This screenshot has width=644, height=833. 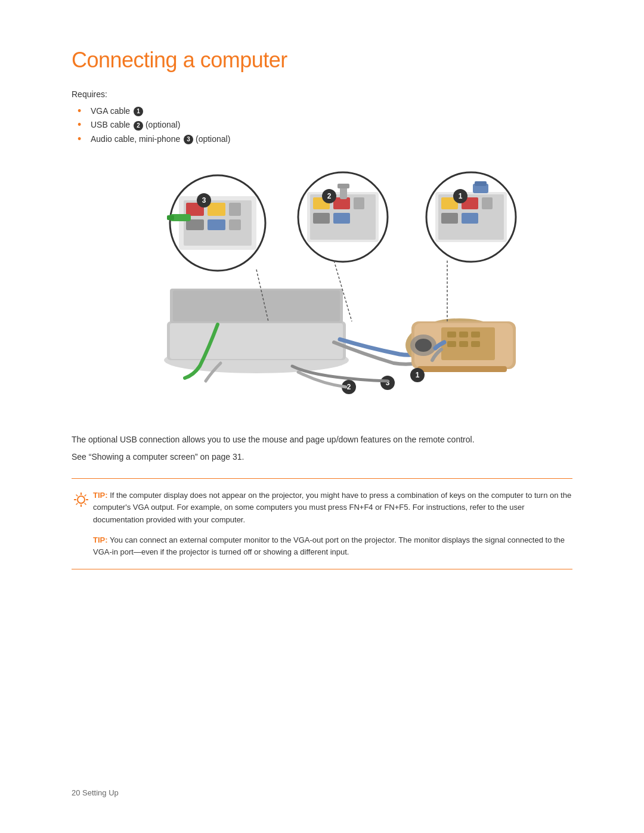 What do you see at coordinates (322, 546) in the screenshot?
I see `tip-row-2: TIP: You can connect an external compute…` at bounding box center [322, 546].